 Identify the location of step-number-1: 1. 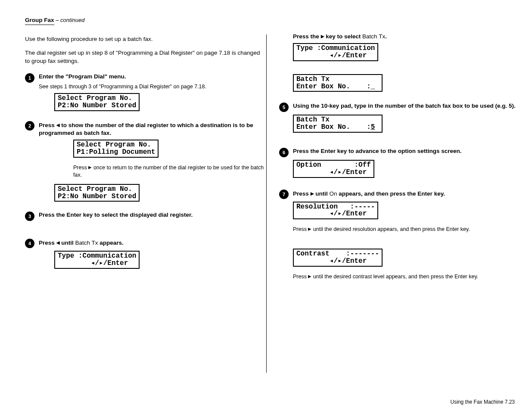
(30, 78).